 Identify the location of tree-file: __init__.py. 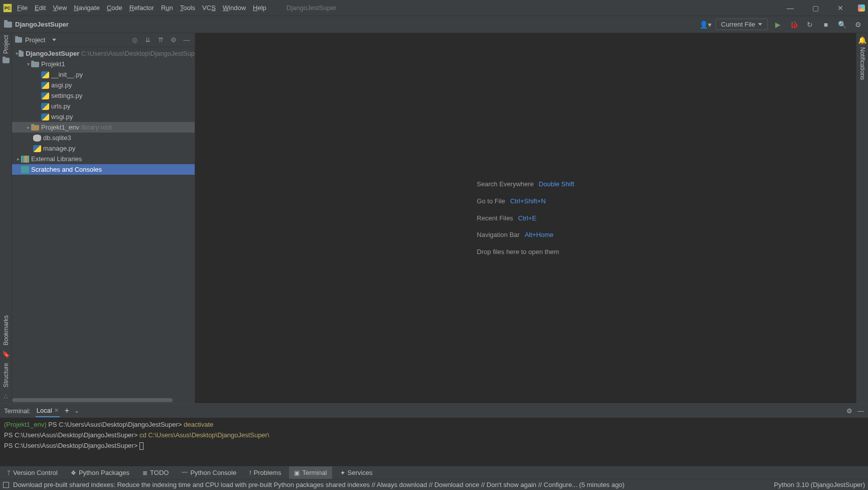
(103, 74).